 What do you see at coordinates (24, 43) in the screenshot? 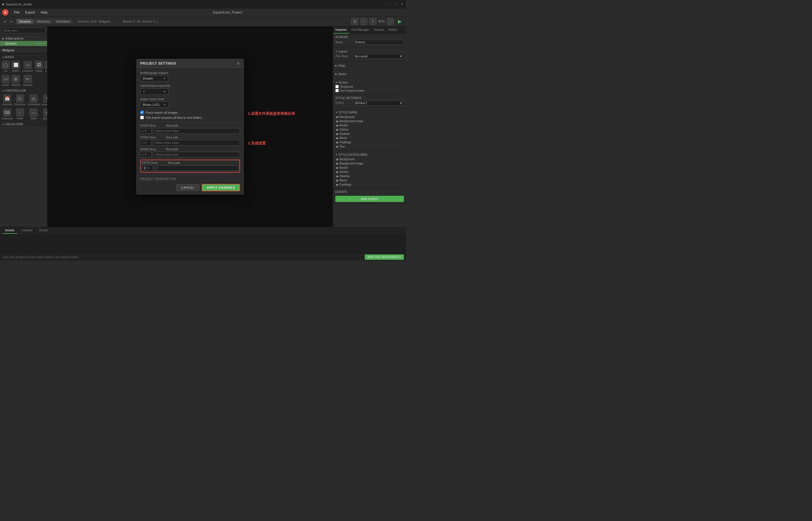
I see `tree-item-screen1: □ Screen1 ⊕ ✎ ✕` at bounding box center [24, 43].